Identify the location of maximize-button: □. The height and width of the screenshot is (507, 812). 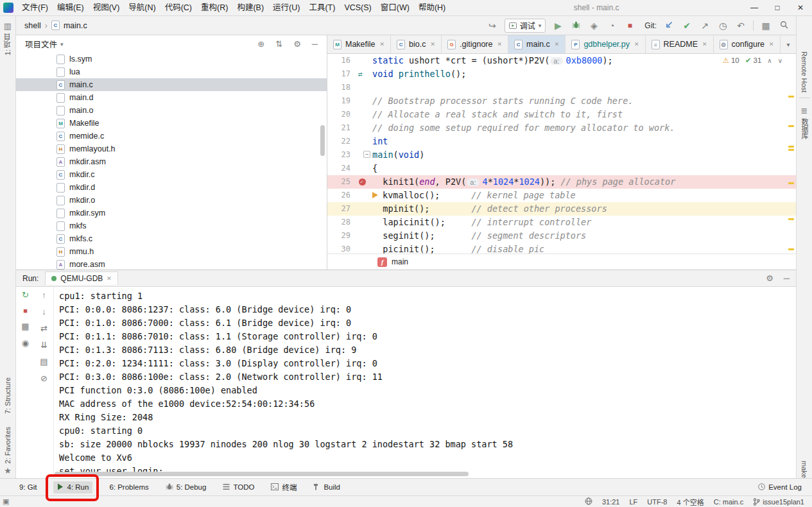
(777, 8).